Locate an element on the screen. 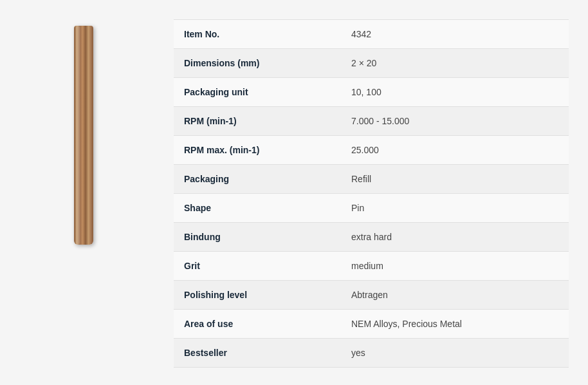 This screenshot has height=385, width=588. table-row: Bestselleryes is located at coordinates (371, 353).